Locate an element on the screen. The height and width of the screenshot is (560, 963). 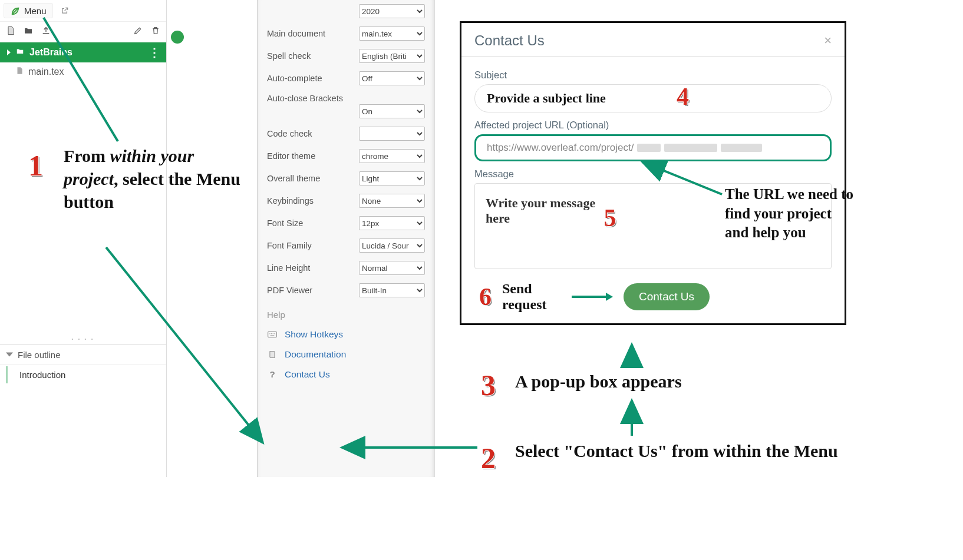
label: Spell check is located at coordinates (289, 56).